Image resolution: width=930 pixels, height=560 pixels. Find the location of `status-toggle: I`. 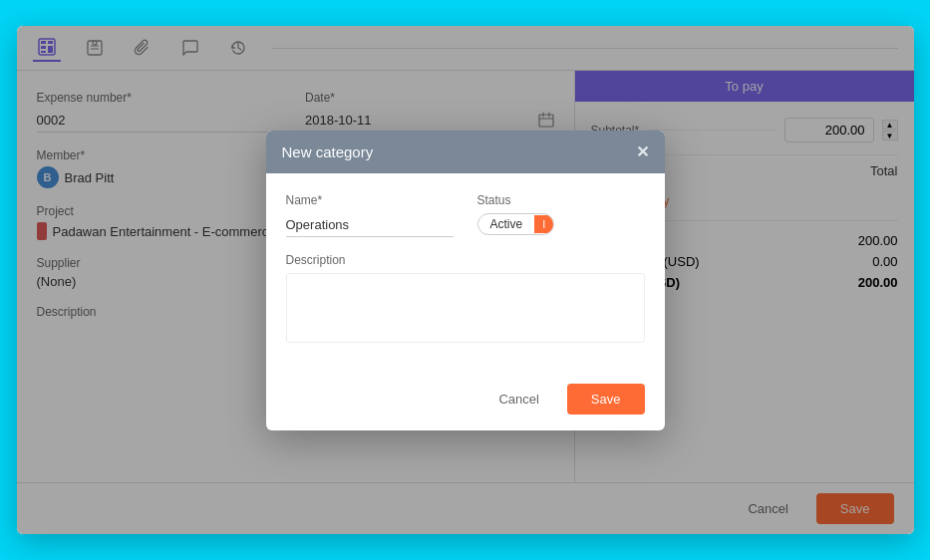

status-toggle: I is located at coordinates (544, 224).